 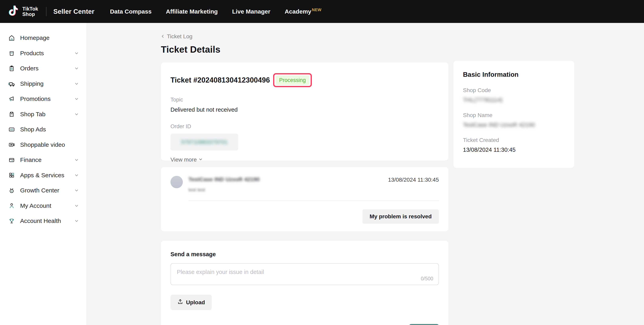 What do you see at coordinates (43, 68) in the screenshot?
I see `sidebar-item-orders: Orders` at bounding box center [43, 68].